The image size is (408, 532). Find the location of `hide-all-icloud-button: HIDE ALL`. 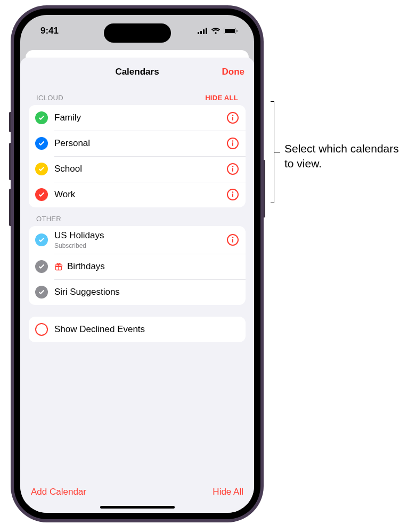

hide-all-icloud-button: HIDE ALL is located at coordinates (222, 98).